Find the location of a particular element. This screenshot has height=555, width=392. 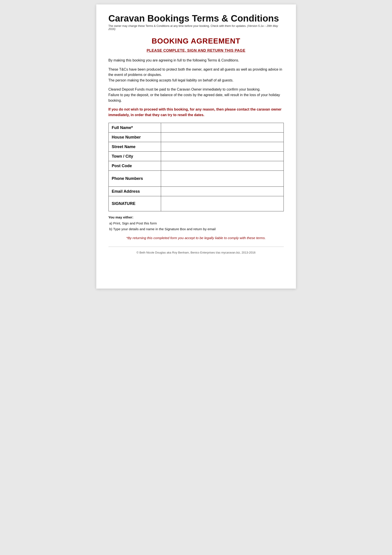

para2: These T&Cs have been produced to protect… is located at coordinates (196, 75).